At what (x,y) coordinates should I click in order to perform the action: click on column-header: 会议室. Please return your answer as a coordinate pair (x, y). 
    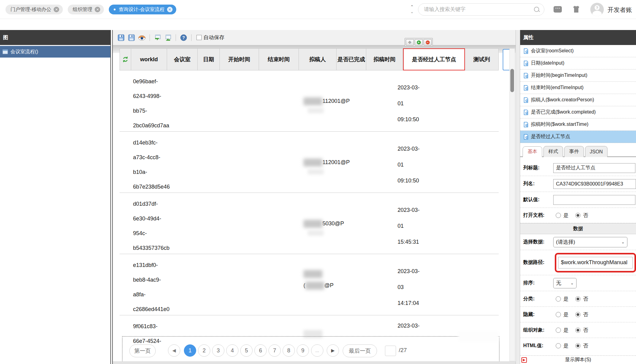
    Looking at the image, I should click on (182, 59).